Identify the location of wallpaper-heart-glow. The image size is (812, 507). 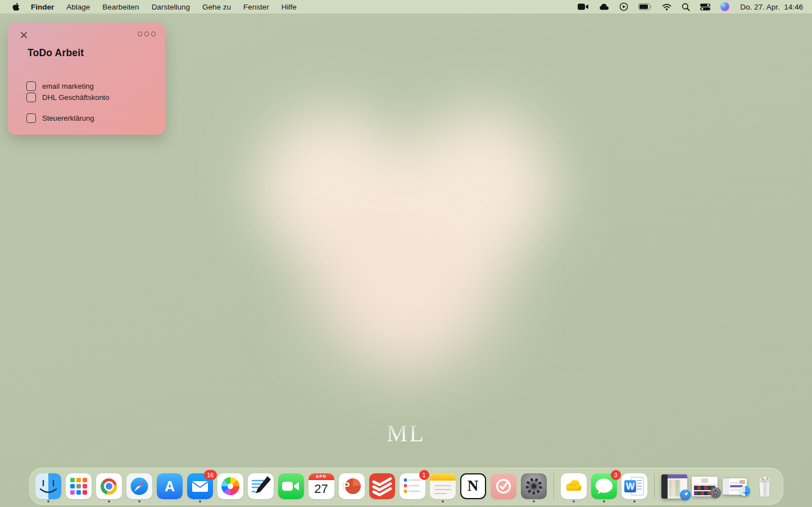
(407, 303).